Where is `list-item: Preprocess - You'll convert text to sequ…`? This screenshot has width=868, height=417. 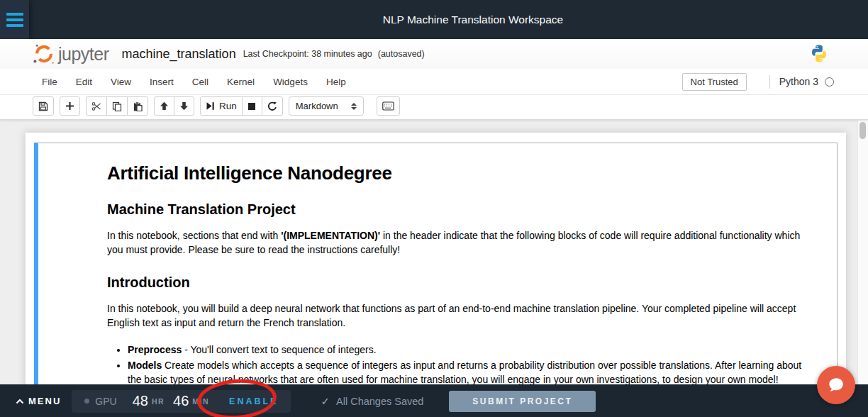 list-item: Preprocess - You'll convert text to sequ… is located at coordinates (469, 350).